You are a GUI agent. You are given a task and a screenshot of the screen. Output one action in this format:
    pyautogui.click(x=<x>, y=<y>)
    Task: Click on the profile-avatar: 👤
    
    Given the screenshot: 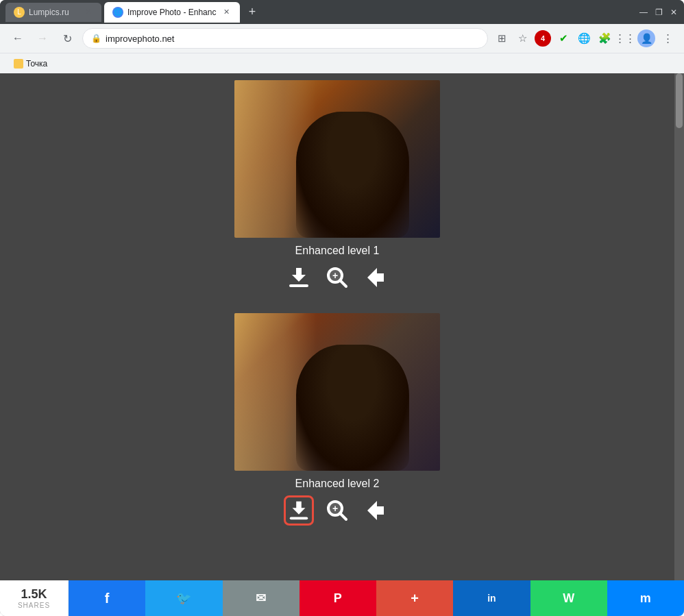 What is the action you would take?
    pyautogui.click(x=646, y=38)
    